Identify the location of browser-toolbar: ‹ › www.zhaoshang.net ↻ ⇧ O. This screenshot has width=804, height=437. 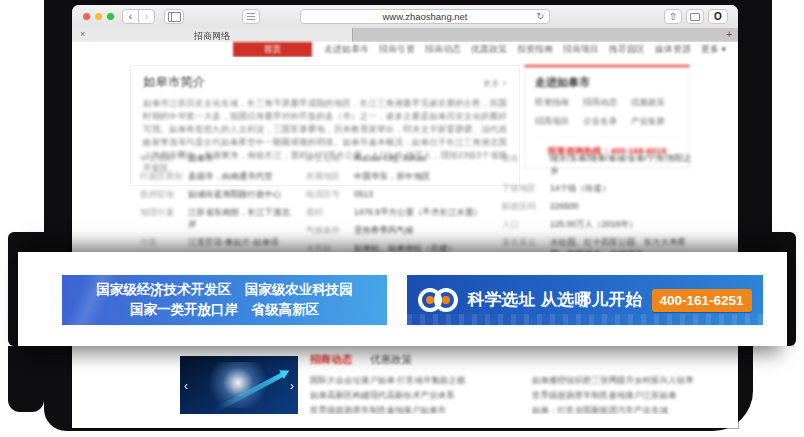
(405, 17).